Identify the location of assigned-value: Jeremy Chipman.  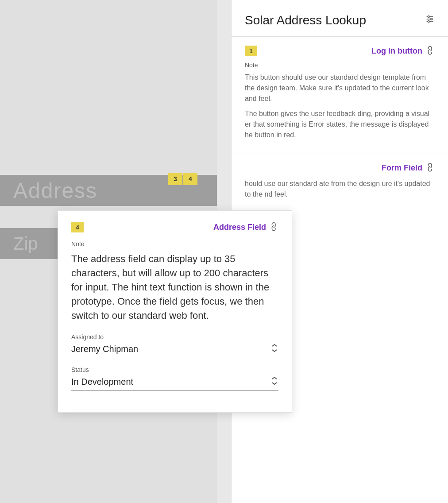
(104, 349).